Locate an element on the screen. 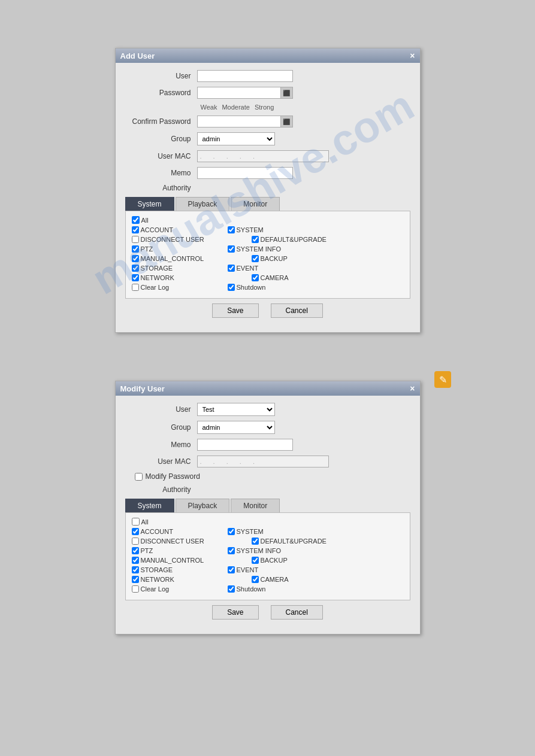 The width and height of the screenshot is (535, 756). modify-group-select: admin is located at coordinates (236, 427).